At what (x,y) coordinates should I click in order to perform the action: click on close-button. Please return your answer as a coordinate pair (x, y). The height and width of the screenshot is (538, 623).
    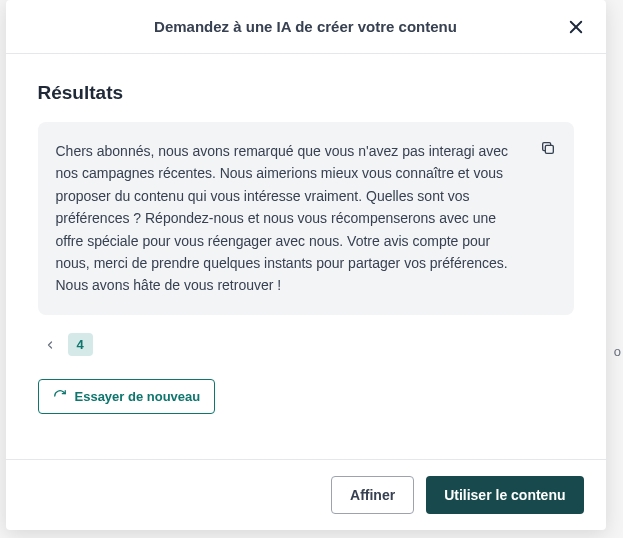
    Looking at the image, I should click on (576, 27).